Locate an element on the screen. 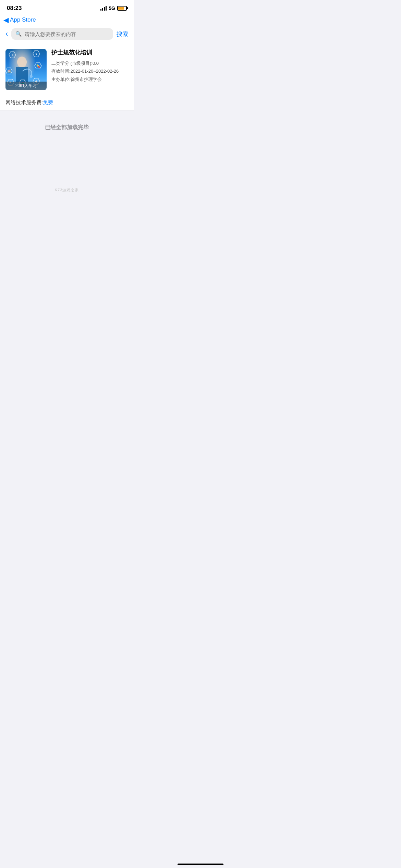 The height and width of the screenshot is (868, 401). load-complete-area: 已经全部加载完毕 K73游戏之家 is located at coordinates (67, 200).